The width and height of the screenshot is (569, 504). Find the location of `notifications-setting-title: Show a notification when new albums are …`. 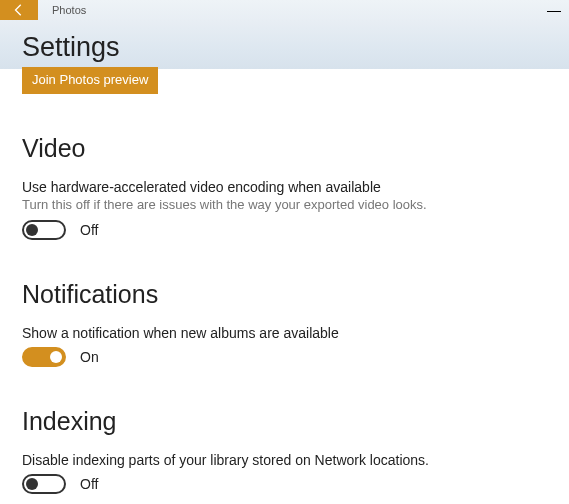

notifications-setting-title: Show a notification when new albums are … is located at coordinates (284, 333).